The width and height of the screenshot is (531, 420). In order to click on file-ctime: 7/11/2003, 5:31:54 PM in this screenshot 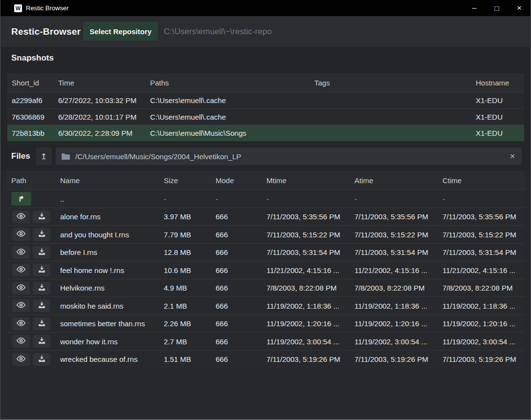, I will do `click(479, 252)`.